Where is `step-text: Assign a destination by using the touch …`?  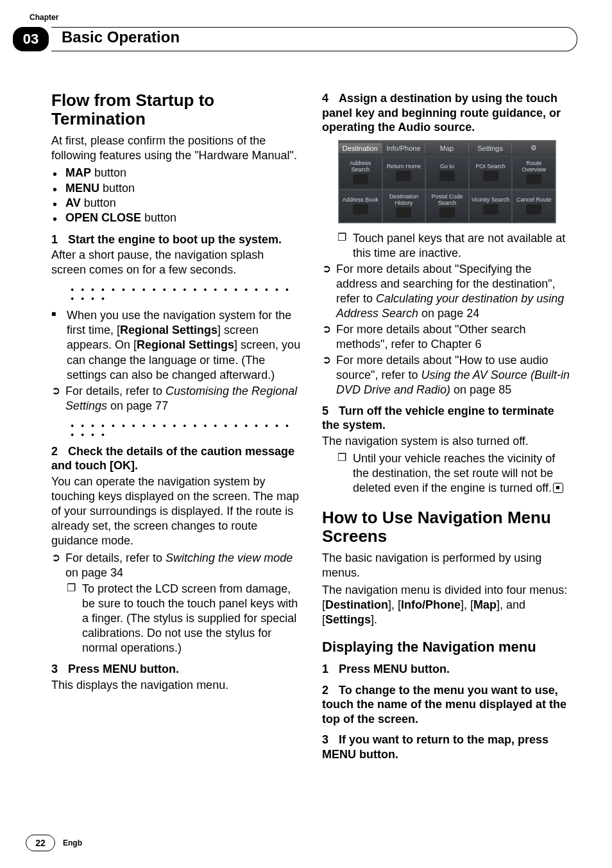
step-text: Assign a destination by using the touch … is located at coordinates (441, 113).